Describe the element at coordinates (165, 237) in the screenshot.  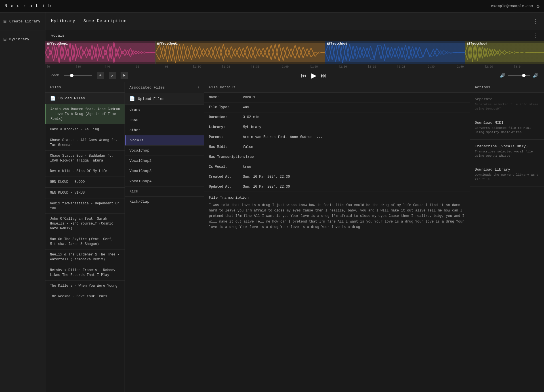
I see `associated-files-panel: Associated Files ⬇ 📄 Upload Files drums …` at that location.